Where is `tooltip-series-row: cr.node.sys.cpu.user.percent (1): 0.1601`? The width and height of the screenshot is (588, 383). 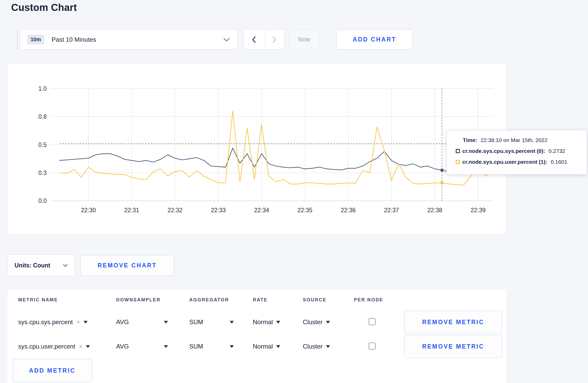
tooltip-series-row: cr.node.sys.cpu.user.percent (1): 0.1601 is located at coordinates (521, 162).